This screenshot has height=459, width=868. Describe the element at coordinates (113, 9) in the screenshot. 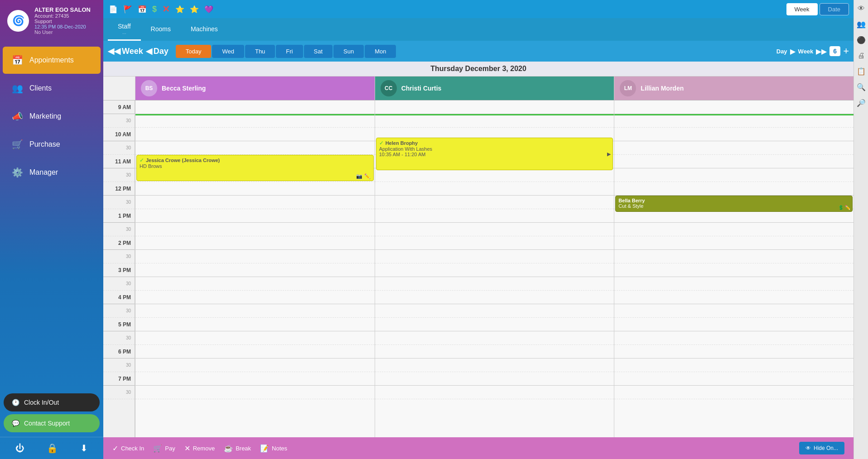

I see `document-icon: 📄` at that location.